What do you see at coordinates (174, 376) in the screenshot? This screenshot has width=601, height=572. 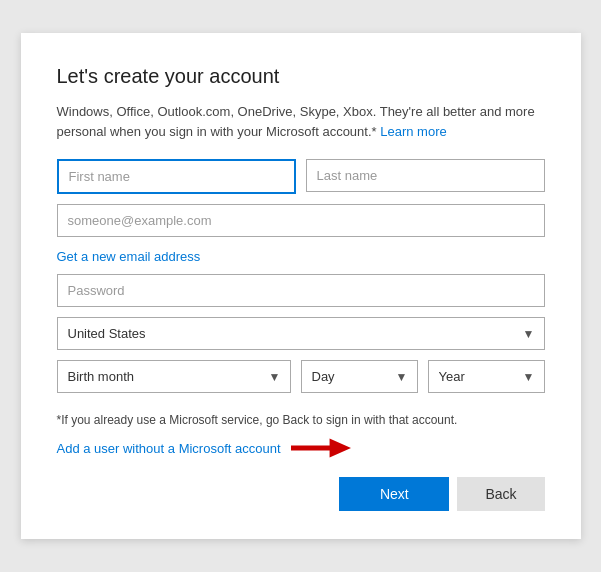 I see `birth-month-wrapper: Birth month January February March April…` at bounding box center [174, 376].